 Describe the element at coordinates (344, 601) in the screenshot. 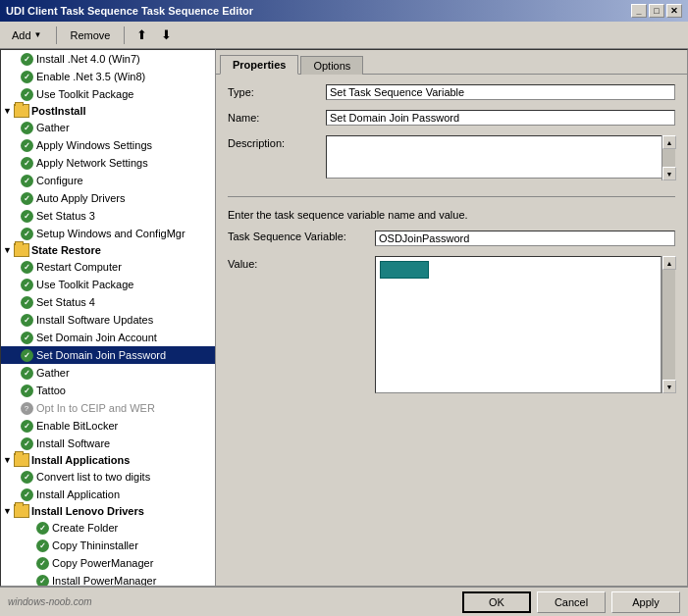

I see `bottom-bar: windows-noob.com OK Cancel Apply` at that location.